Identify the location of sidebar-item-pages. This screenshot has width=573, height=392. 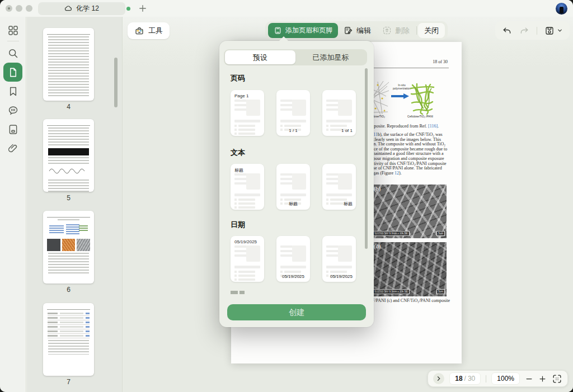
(13, 72).